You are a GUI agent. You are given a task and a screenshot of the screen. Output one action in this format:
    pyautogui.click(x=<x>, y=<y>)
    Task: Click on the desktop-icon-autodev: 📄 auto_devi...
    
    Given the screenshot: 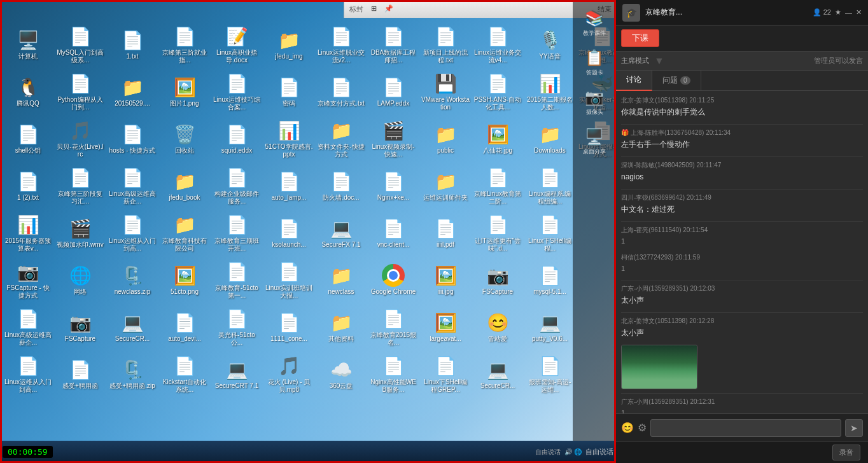 What is the action you would take?
    pyautogui.click(x=185, y=327)
    